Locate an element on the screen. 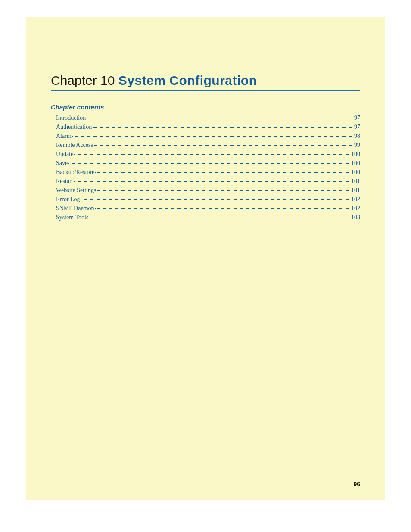 This screenshot has height=532, width=411. toc-link-snmp-daemon: SNMP Daemon is located at coordinates (75, 208).